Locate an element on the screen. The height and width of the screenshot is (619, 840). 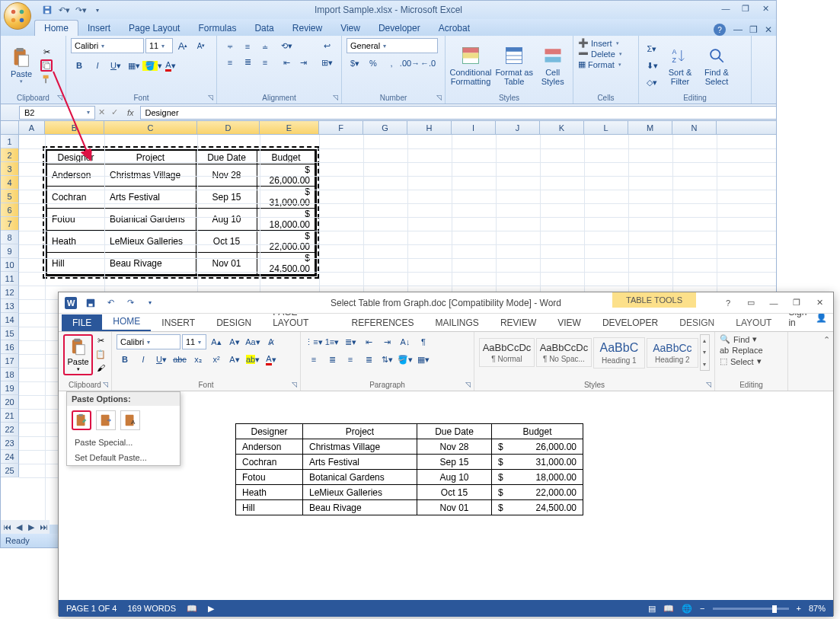
fill-color-button: 🪣▾ is located at coordinates (152, 65).